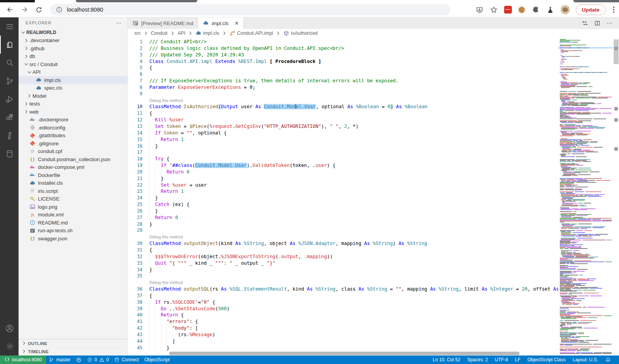 Image resolution: width=619 pixels, height=364 pixels. Describe the element at coordinates (73, 159) in the screenshot. I see `tree-item-conduit.postman-collection.json: {}Conduit.postman_collection.json` at that location.